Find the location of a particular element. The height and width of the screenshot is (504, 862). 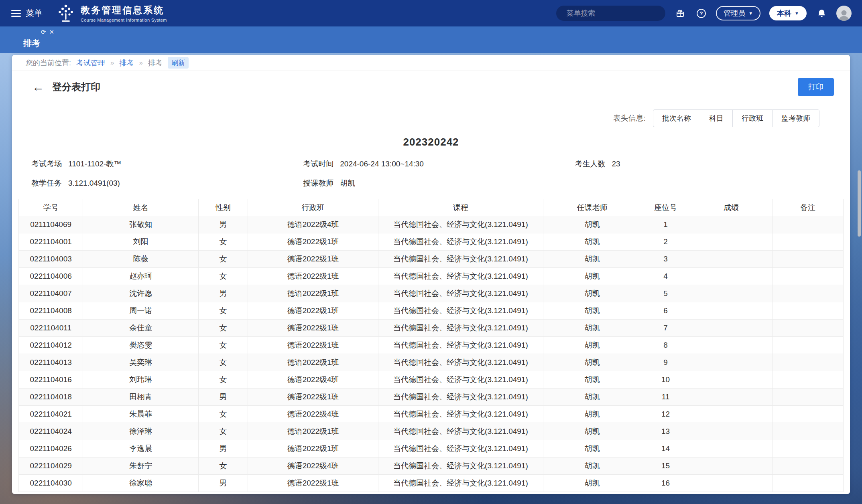

breadcrumb-refresh-button: 刷新 is located at coordinates (178, 63).